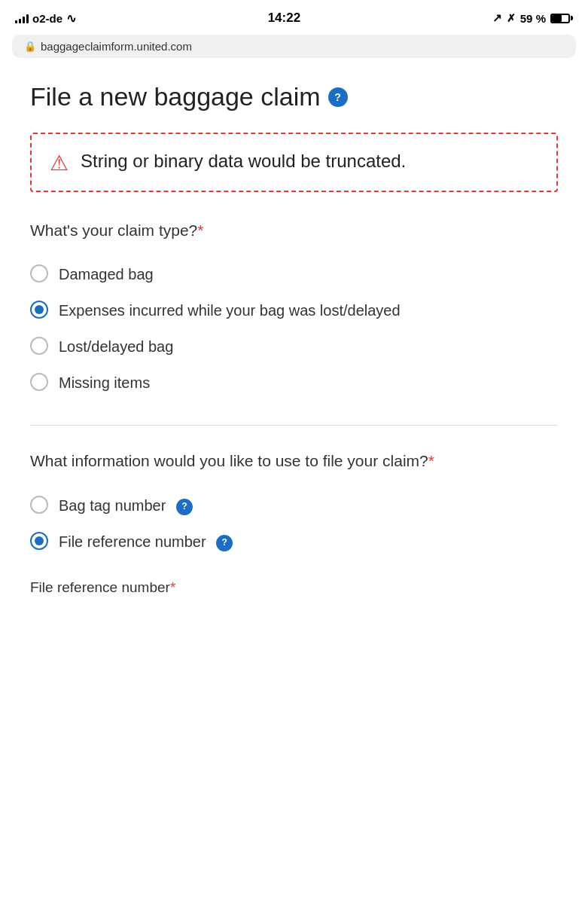 The image size is (588, 904). What do you see at coordinates (562, 18) in the screenshot?
I see `battery-icon` at bounding box center [562, 18].